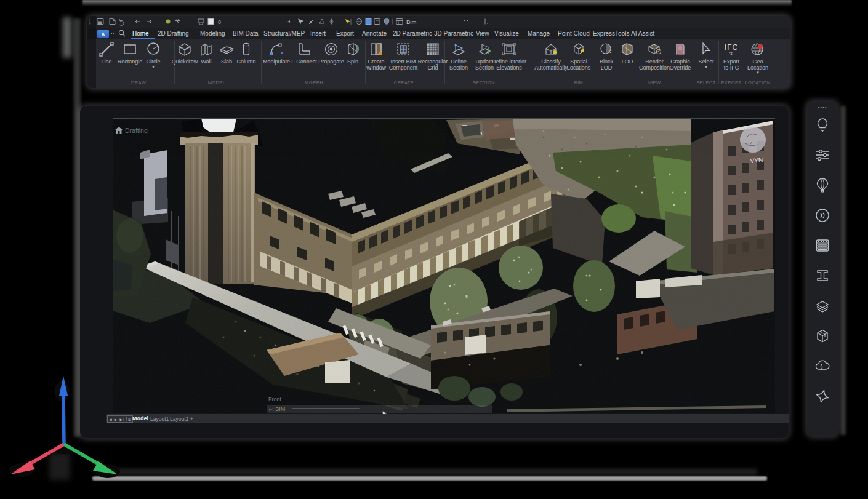 This screenshot has width=868, height=499. What do you see at coordinates (219, 22) in the screenshot?
I see `svg-text: 0` at bounding box center [219, 22].